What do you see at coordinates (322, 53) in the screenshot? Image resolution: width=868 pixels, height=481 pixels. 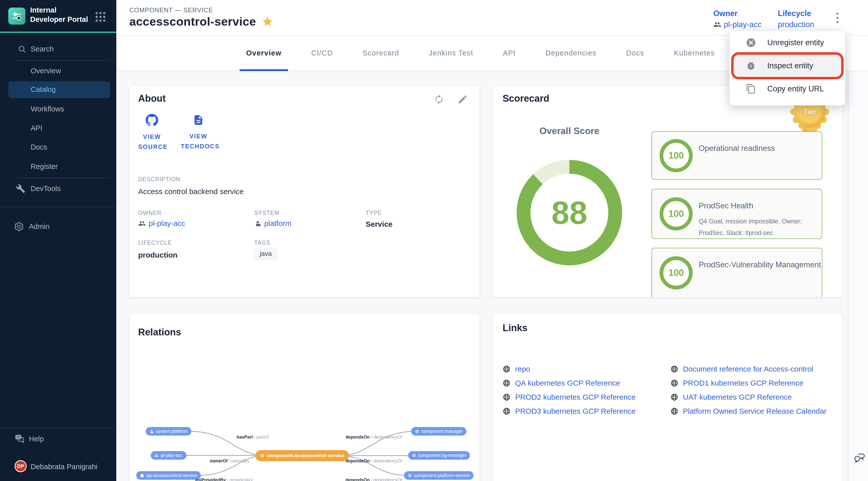 I see `tab-cicd: CI/CD` at bounding box center [322, 53].